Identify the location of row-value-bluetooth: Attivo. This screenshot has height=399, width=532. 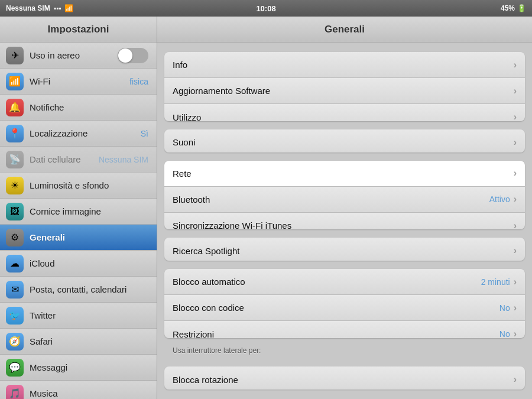
(500, 199).